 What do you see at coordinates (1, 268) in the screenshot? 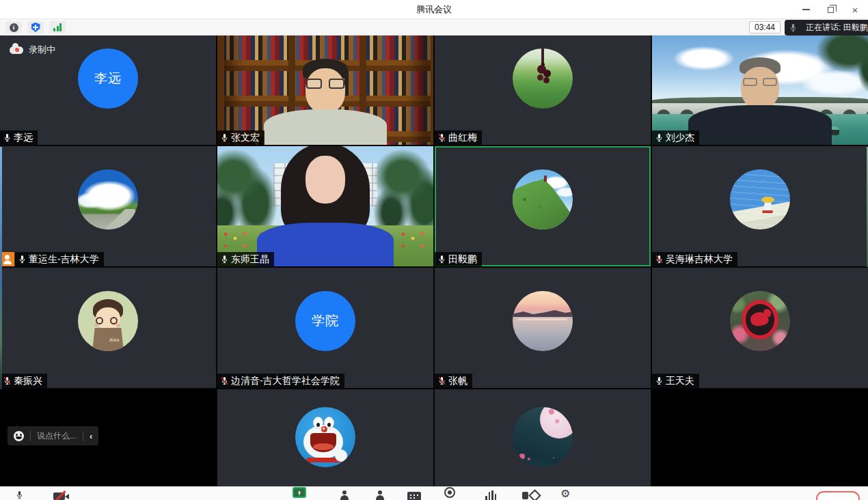
I see `left-edge-video-sliver` at bounding box center [1, 268].